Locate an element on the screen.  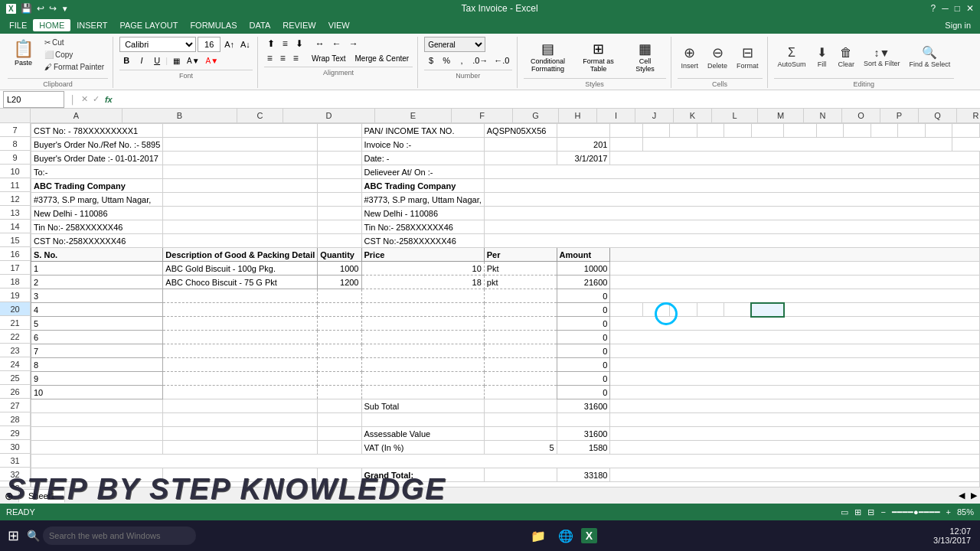
cell-d32: Grand Total: is located at coordinates (423, 475).